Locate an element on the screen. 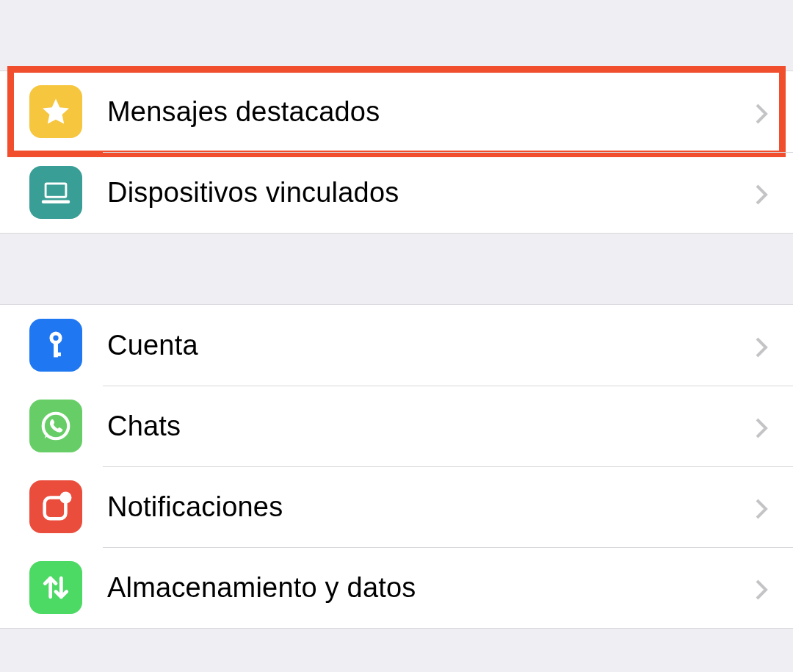  row-storage-data: Almacenamiento y datos is located at coordinates (396, 588).